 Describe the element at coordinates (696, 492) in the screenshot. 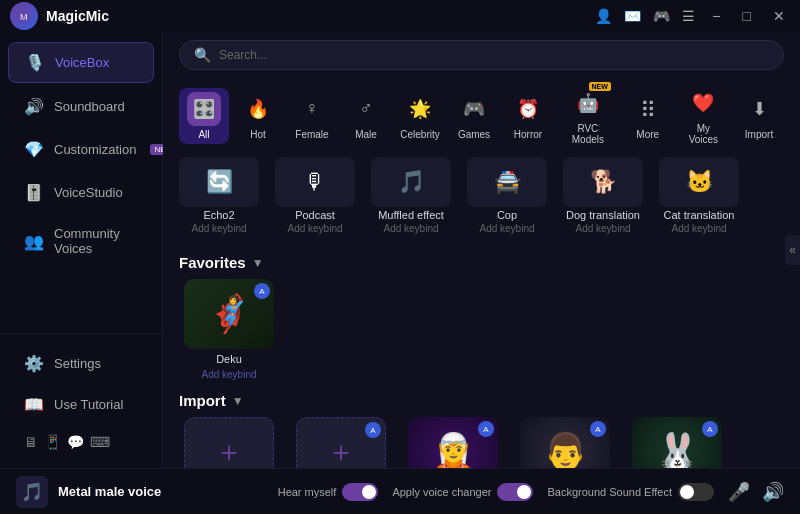

I see `background-sound-toggle` at that location.